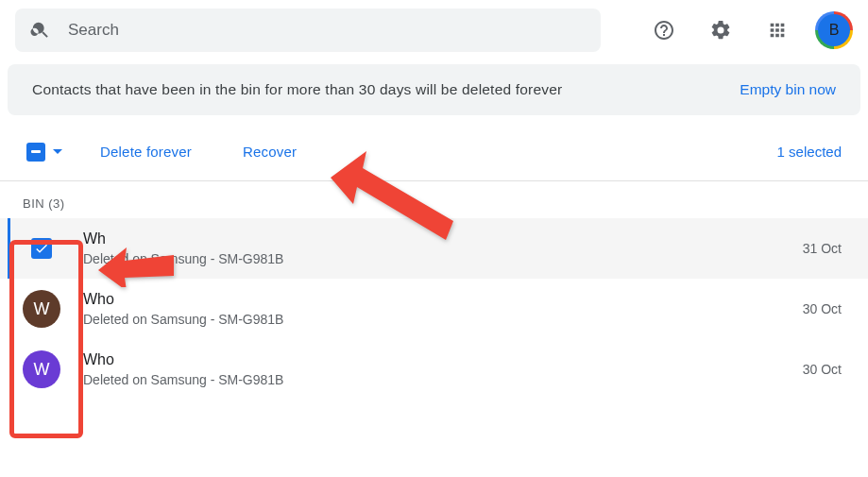 The width and height of the screenshot is (868, 477). I want to click on help-icon, so click(664, 30).